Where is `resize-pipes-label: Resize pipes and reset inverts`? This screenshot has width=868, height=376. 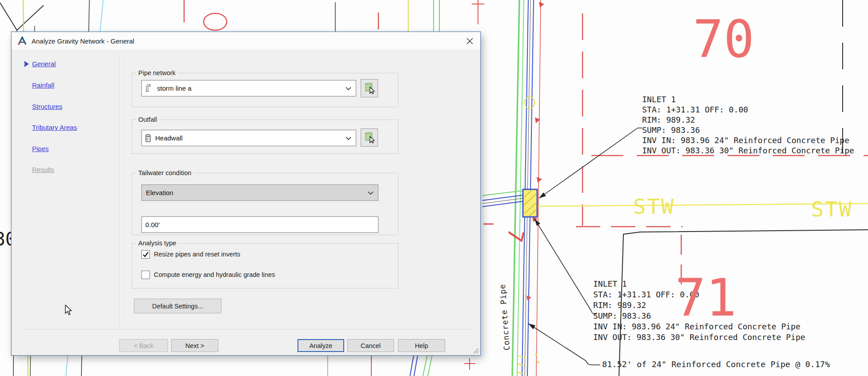
resize-pipes-label: Resize pipes and reset inverts is located at coordinates (197, 254).